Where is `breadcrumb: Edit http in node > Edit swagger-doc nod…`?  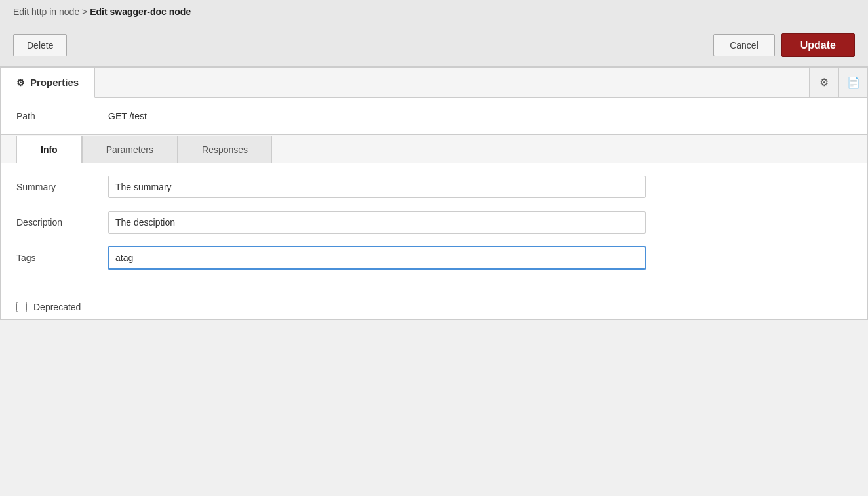 breadcrumb: Edit http in node > Edit swagger-doc nod… is located at coordinates (434, 12).